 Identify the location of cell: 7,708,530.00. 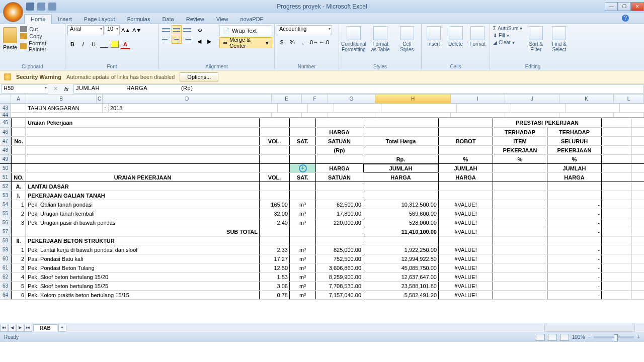
(340, 286).